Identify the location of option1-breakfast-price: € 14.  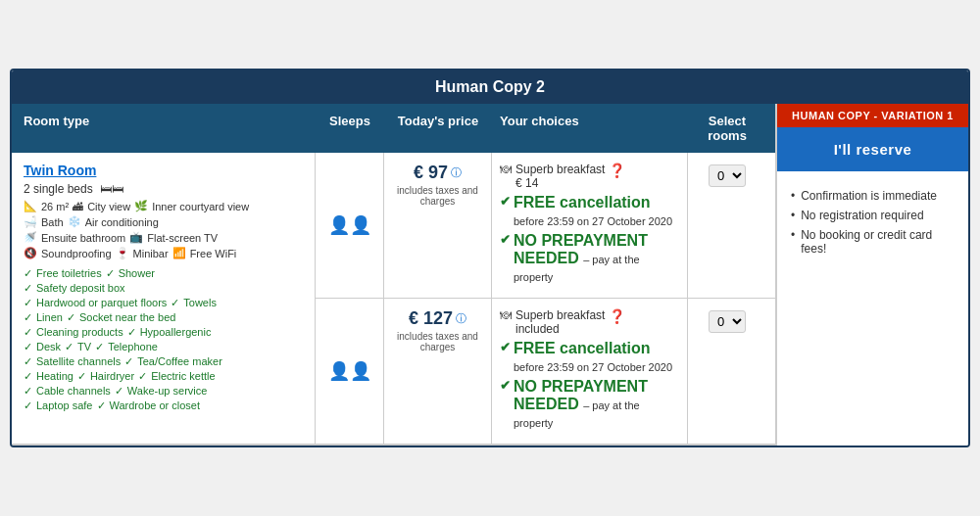
(527, 183).